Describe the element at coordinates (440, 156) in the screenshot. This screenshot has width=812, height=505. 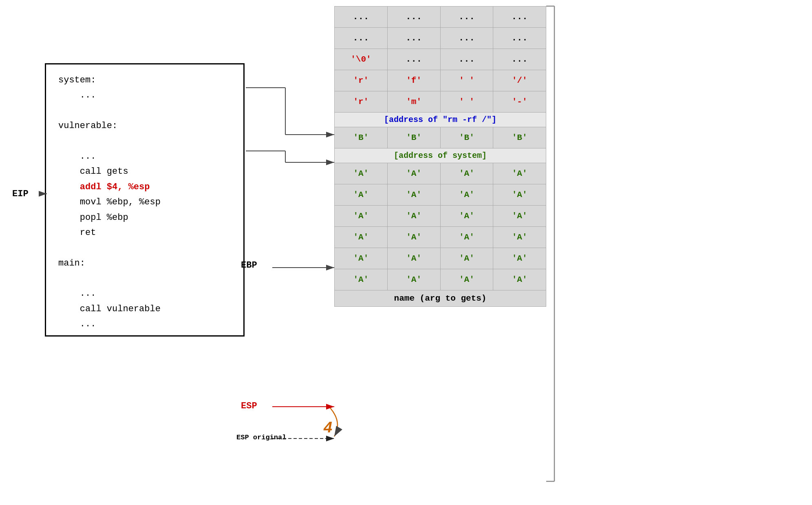
I see `address-system-label: [address of system]` at that location.